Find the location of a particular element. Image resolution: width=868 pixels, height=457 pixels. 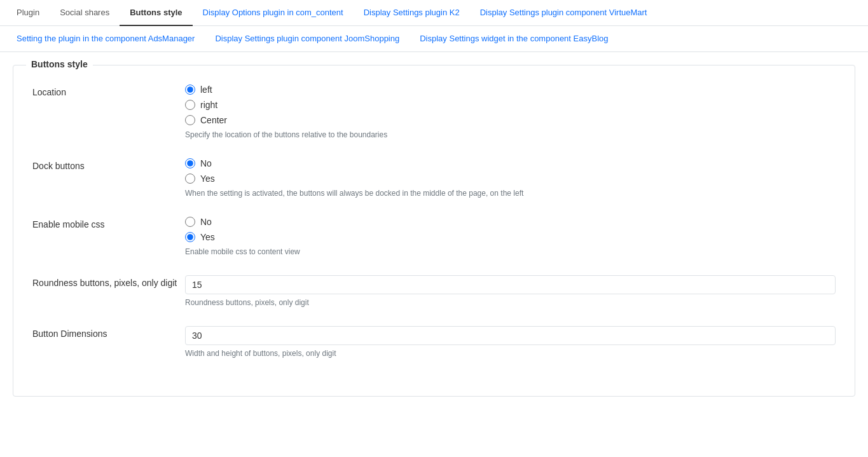

dock-yes-label: Yes is located at coordinates (207, 179).